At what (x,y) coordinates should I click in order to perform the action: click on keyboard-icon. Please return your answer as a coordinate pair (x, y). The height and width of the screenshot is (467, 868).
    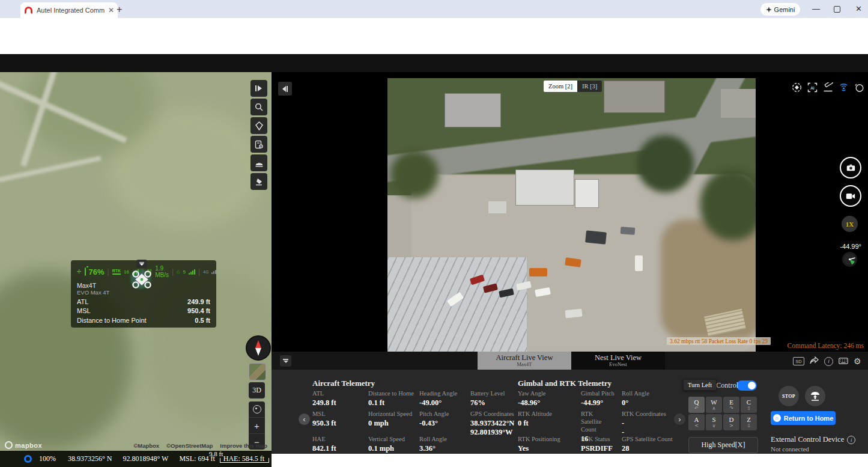
    Looking at the image, I should click on (843, 361).